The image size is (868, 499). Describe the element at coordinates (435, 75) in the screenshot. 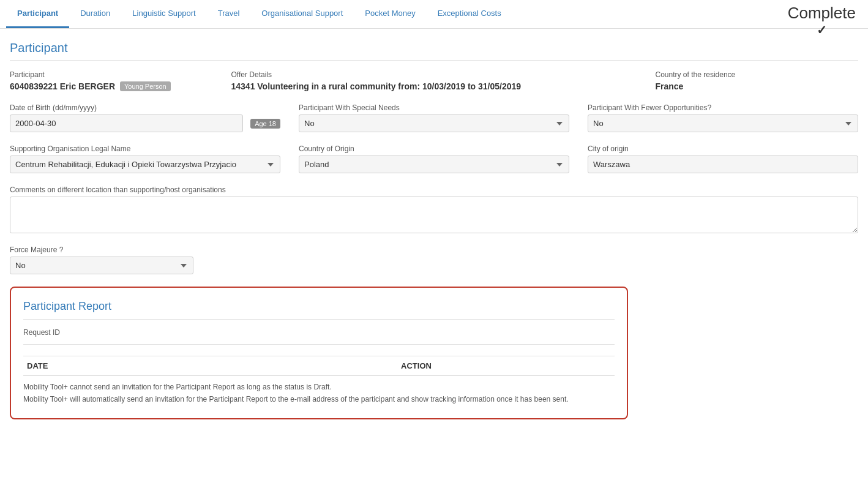

I see `offer-details-label: Offer Details` at that location.